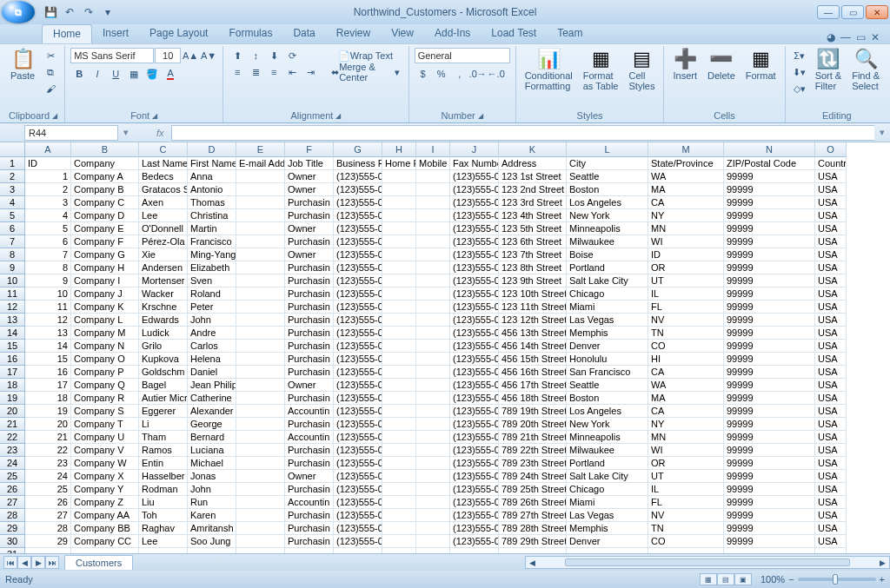 This screenshot has height=588, width=890. What do you see at coordinates (687, 255) in the screenshot?
I see `cell: ID` at bounding box center [687, 255].